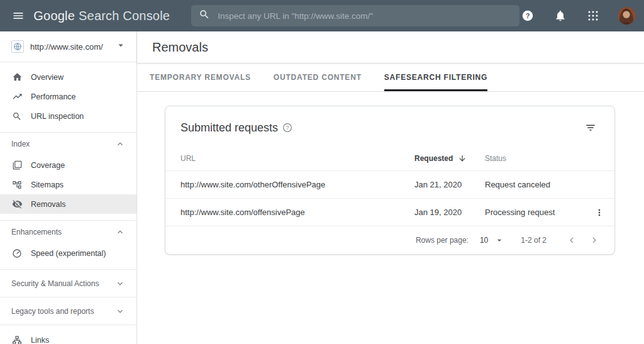 The image size is (644, 344). Describe the element at coordinates (391, 77) in the screenshot. I see `tab-bar: TEMPORARY REMOVALS OUTDATED CONTENT SAFE…` at that location.